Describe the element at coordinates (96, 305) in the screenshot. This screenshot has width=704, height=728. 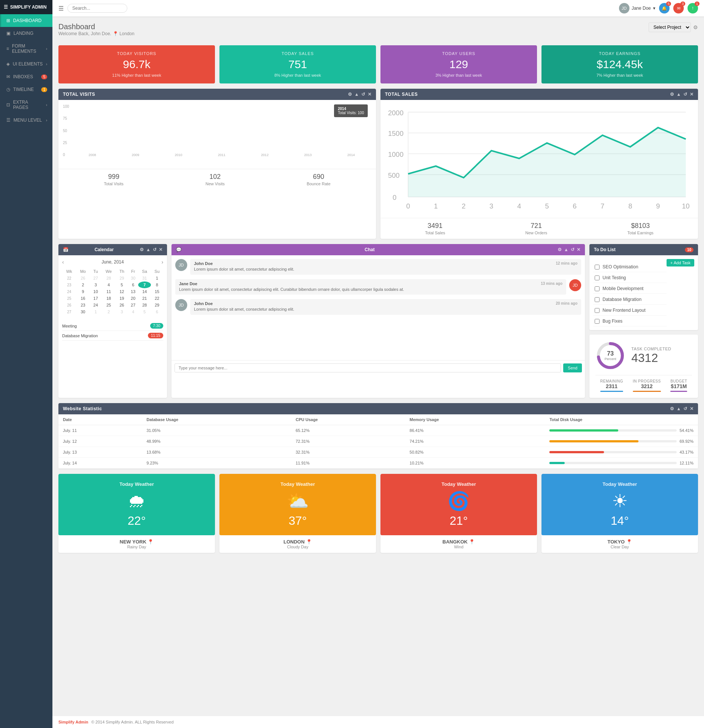
I see `cal-day: 24` at that location.